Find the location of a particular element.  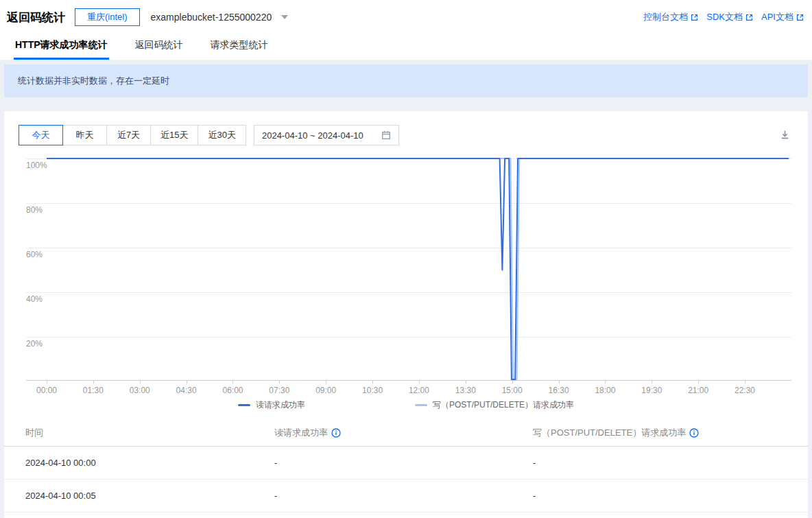

doc-link-label: SDK文档 is located at coordinates (724, 17).